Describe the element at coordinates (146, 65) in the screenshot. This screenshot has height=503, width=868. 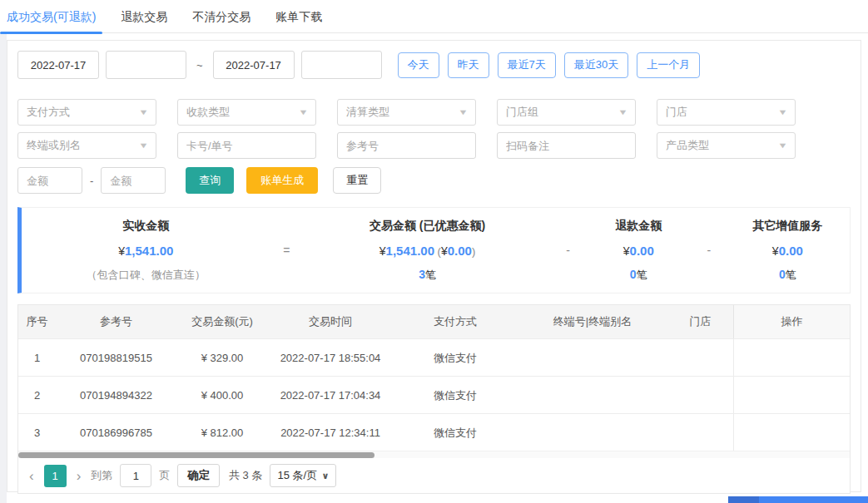
I see `start-time-input` at that location.